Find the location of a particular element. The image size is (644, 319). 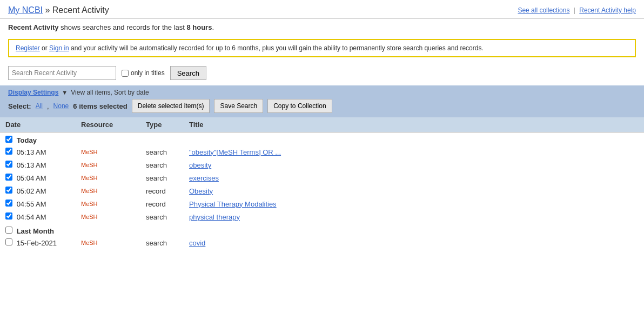

sign-in-link: Sign in is located at coordinates (59, 48).